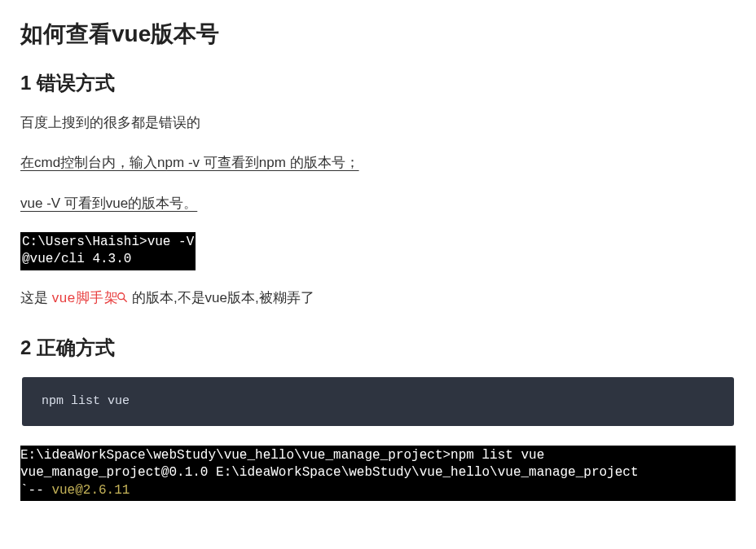  What do you see at coordinates (90, 490) in the screenshot?
I see `terminal-line-3-result: vue@2.6.11` at bounding box center [90, 490].